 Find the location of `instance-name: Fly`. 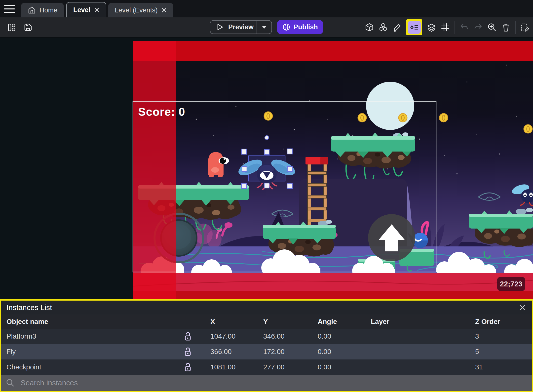

instance-name: Fly is located at coordinates (88, 352).